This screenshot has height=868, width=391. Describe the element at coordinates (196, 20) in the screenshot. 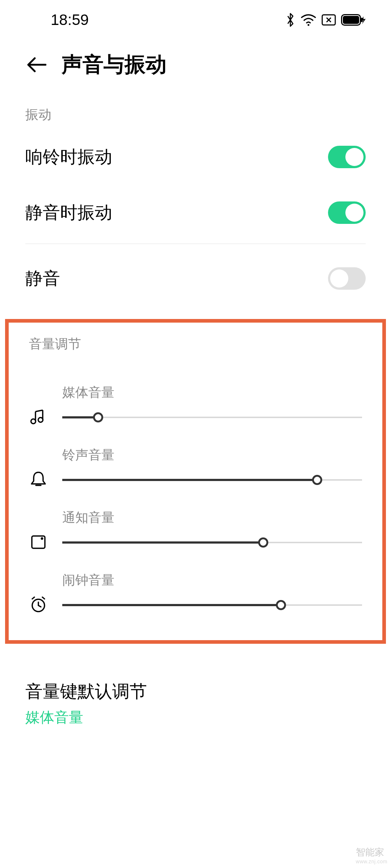

I see `status-bar: 18:59` at that location.